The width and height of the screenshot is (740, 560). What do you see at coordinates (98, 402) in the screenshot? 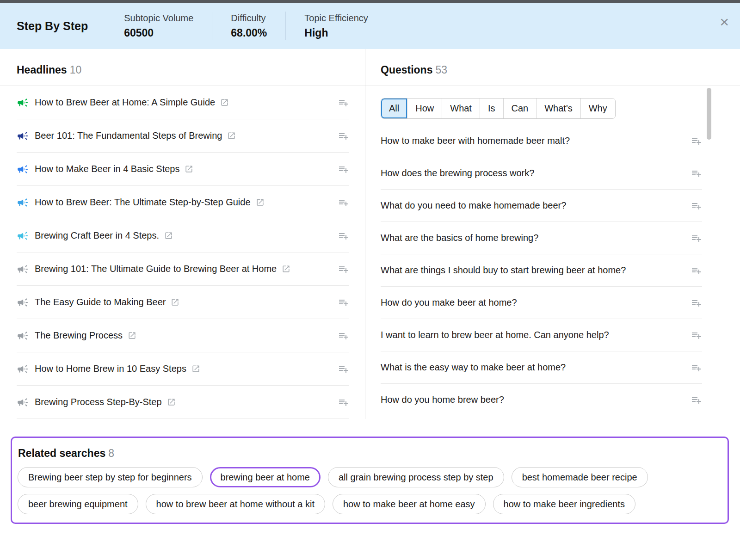
I see `headline-text: Brewing Process Step-By-Step` at bounding box center [98, 402].